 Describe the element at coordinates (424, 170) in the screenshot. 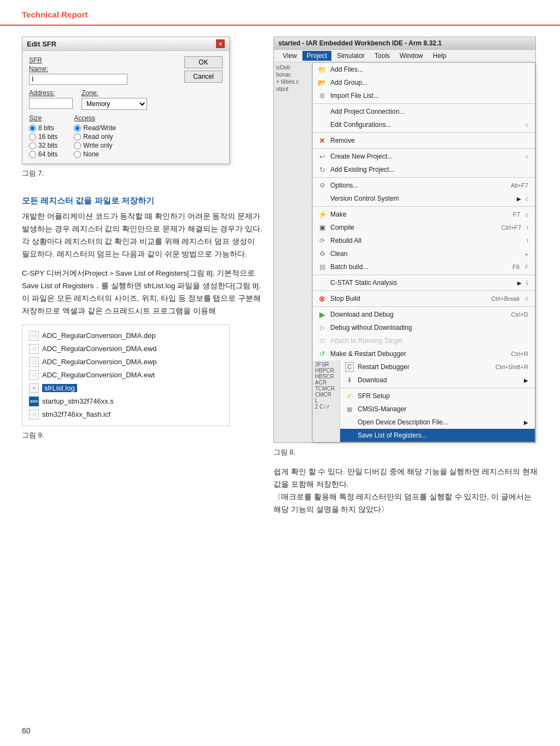

I see `menu-add-existing-project: ↻ Add Existing Project...` at that location.